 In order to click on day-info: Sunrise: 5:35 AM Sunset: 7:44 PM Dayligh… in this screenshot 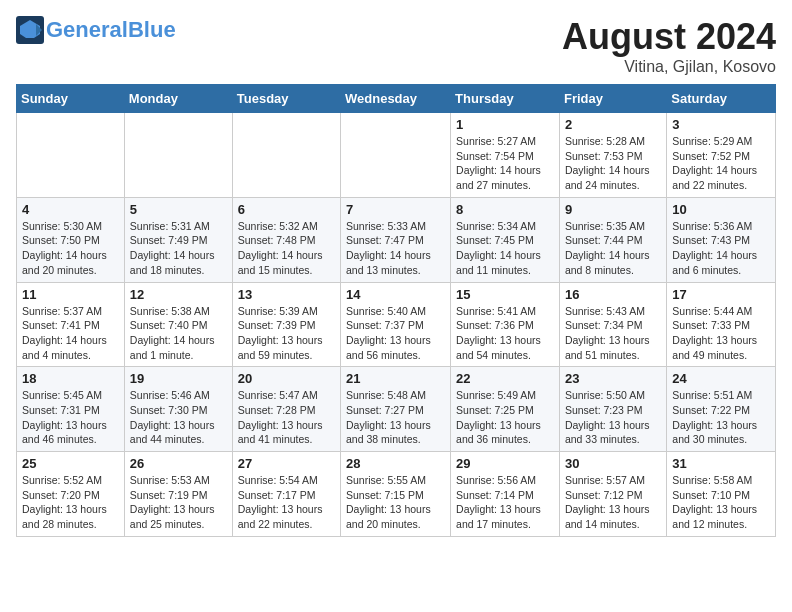, I will do `click(613, 248)`.